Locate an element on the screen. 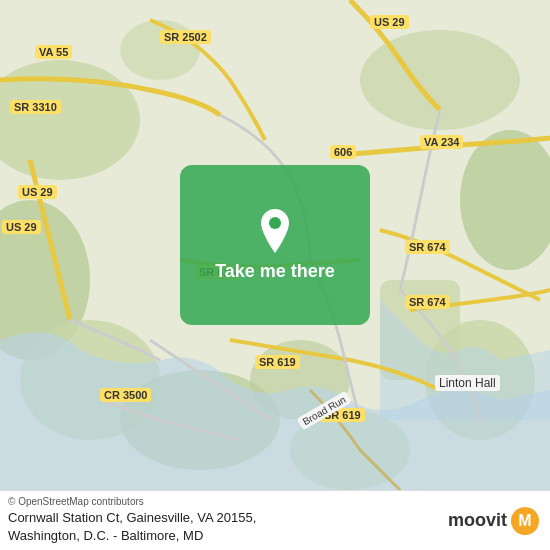  address-line1: Cornwall Station Ct, Gainesville, VA 201… is located at coordinates (132, 518).